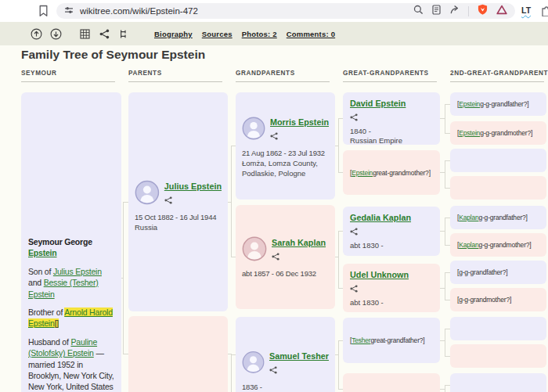 The height and width of the screenshot is (392, 548). What do you see at coordinates (402, 173) in the screenshot?
I see `text-segment: great-grandmother?]` at bounding box center [402, 173].